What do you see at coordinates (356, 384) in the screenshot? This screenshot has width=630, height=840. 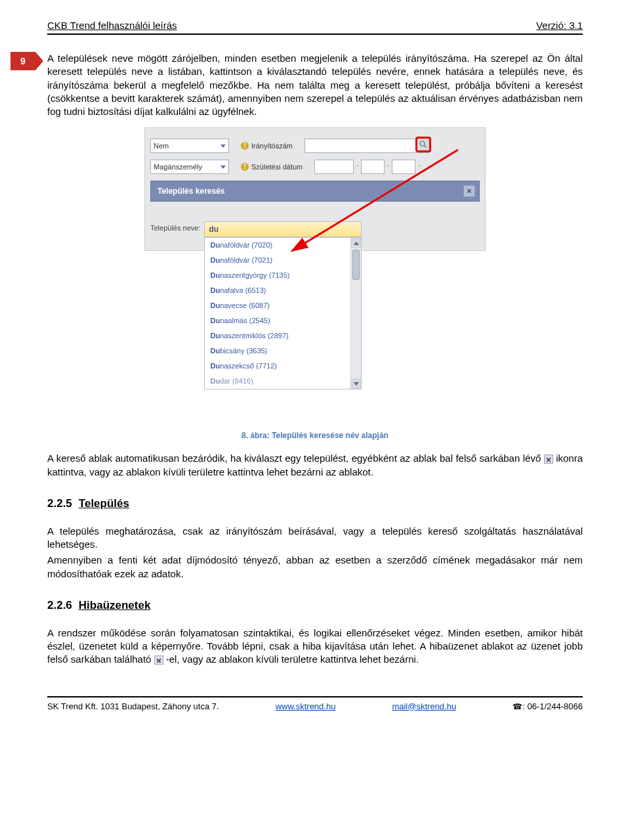 I see `scroll-down-icon` at bounding box center [356, 384].